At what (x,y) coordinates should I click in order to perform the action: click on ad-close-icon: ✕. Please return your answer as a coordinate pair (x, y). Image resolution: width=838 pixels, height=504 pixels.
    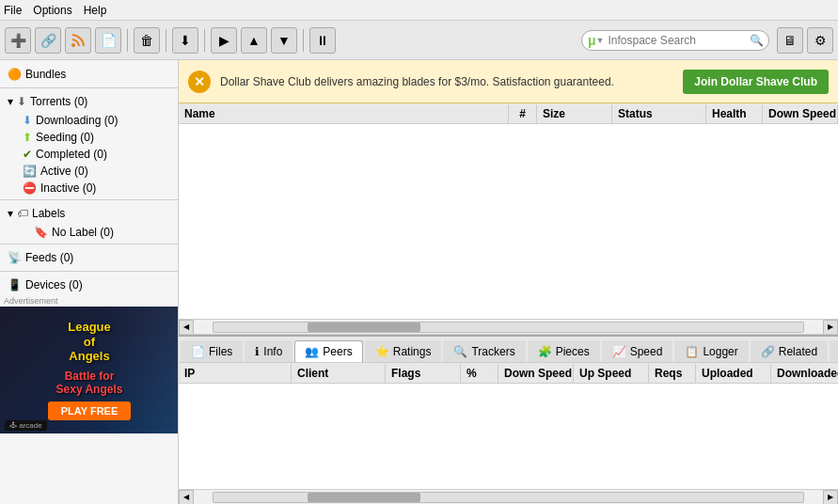
    Looking at the image, I should click on (199, 82).